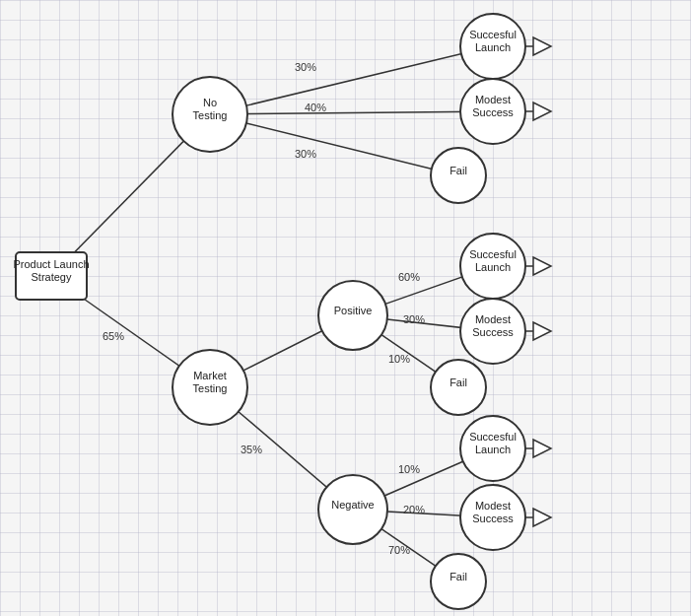  Describe the element at coordinates (493, 100) in the screenshot. I see `node-label-ms1-line0: Modest` at that location.